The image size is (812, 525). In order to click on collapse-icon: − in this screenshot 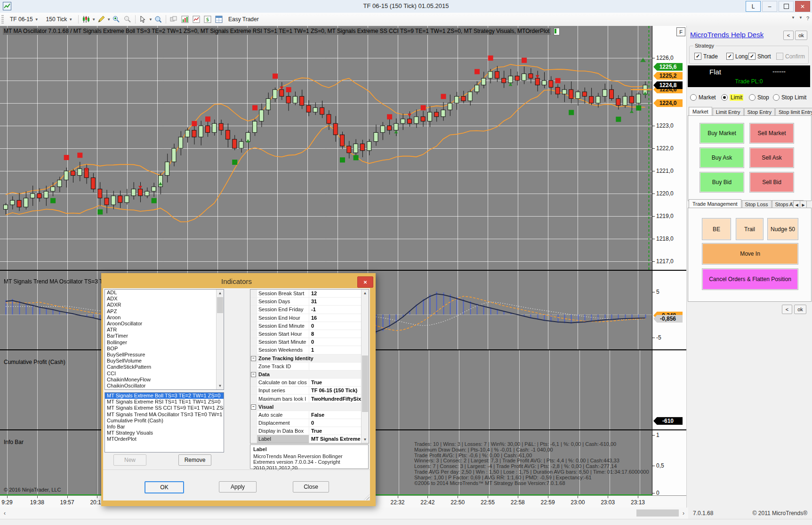, I will do `click(253, 359)`.